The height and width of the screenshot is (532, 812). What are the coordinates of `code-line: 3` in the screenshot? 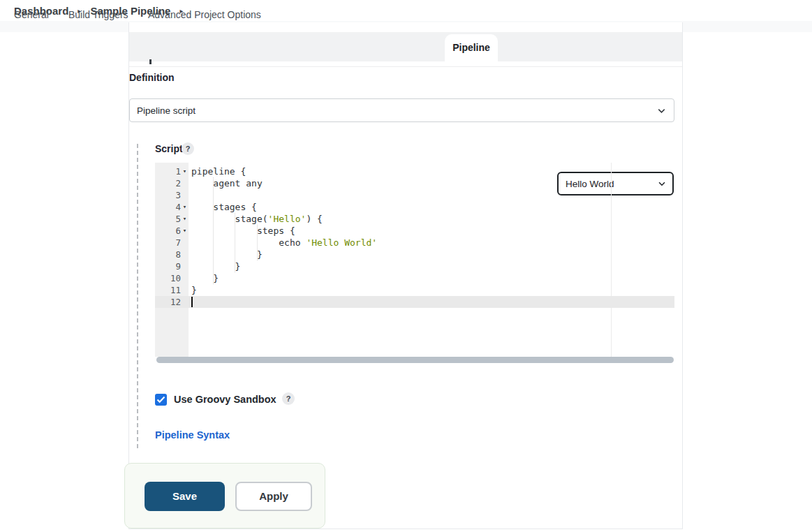 It's located at (415, 195).